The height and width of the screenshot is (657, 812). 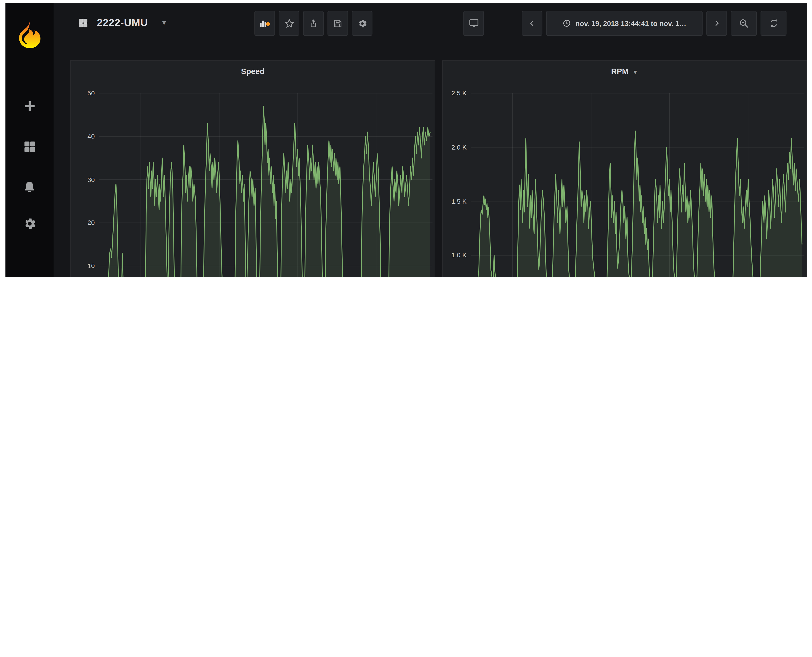 I want to click on cycle-view-mode-button, so click(x=474, y=23).